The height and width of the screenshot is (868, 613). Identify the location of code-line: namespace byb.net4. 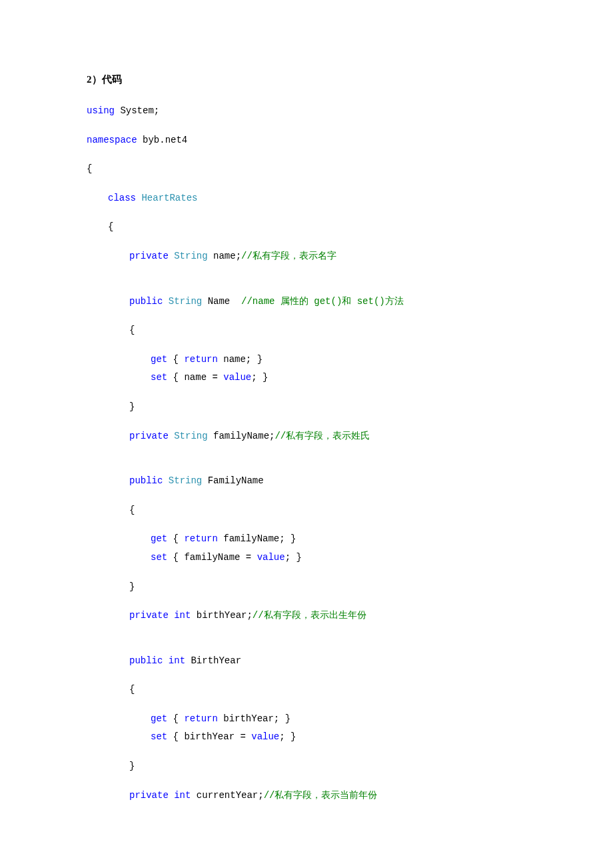
(306, 141).